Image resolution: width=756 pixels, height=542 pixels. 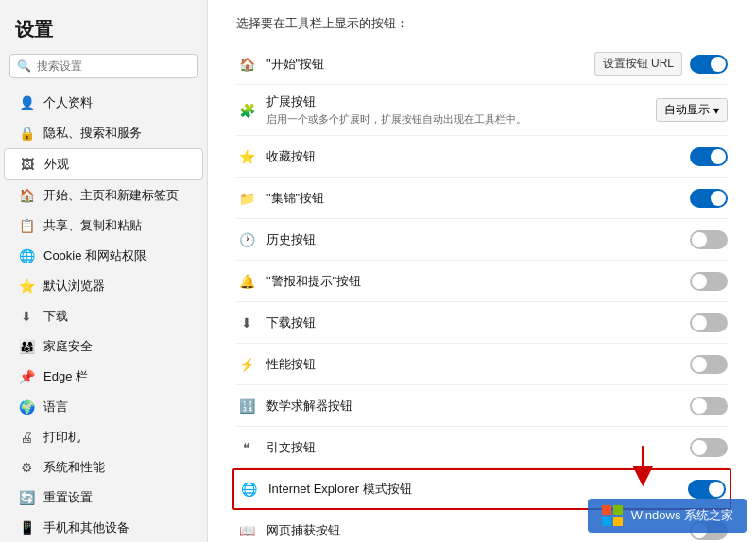 I want to click on alerts_btn-icon: 🔔, so click(x=247, y=281).